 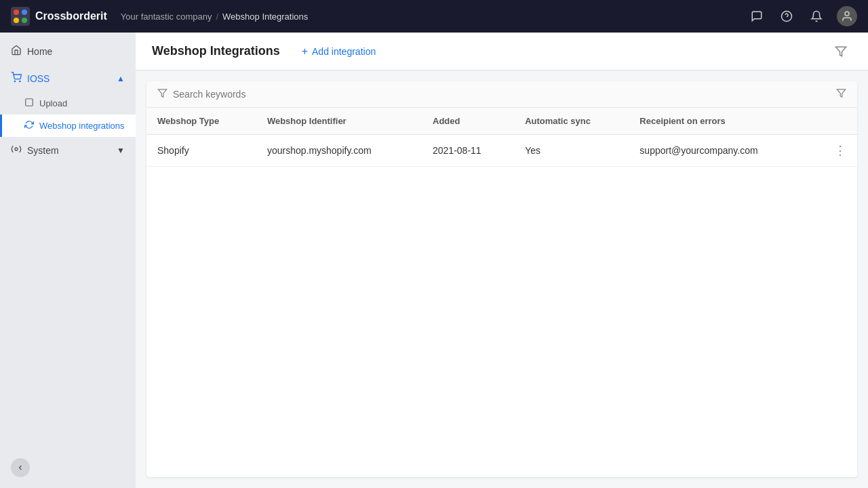 I want to click on notifications-icon, so click(x=816, y=16).